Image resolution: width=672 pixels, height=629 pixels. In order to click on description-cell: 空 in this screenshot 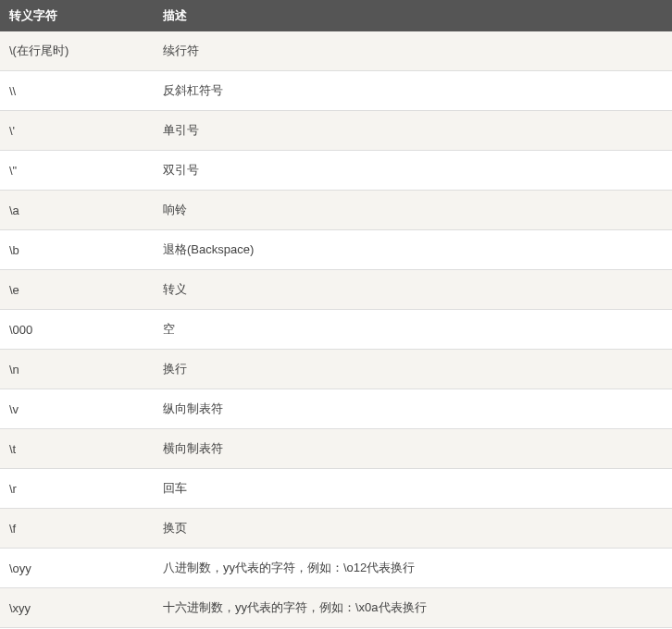, I will do `click(413, 329)`.